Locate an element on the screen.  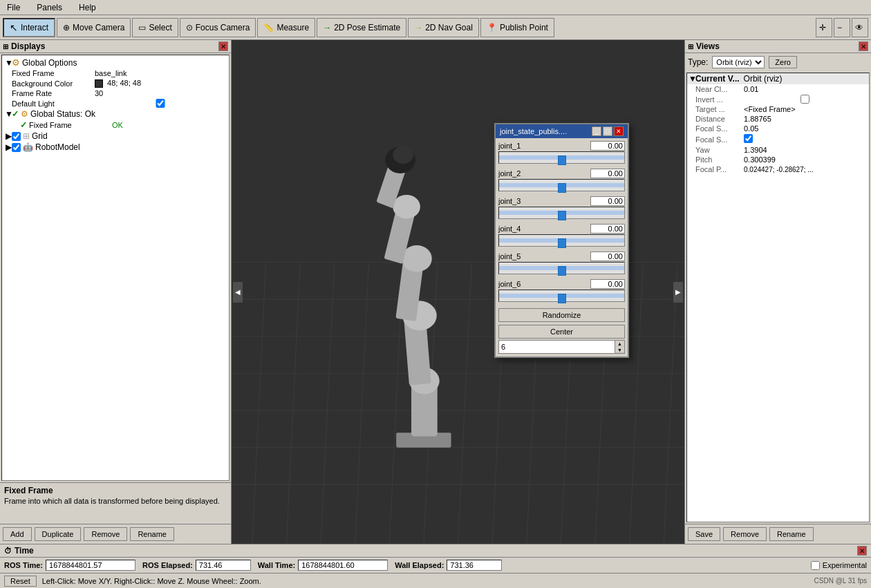
measure-button: 📏 Measure is located at coordinates (286, 28).